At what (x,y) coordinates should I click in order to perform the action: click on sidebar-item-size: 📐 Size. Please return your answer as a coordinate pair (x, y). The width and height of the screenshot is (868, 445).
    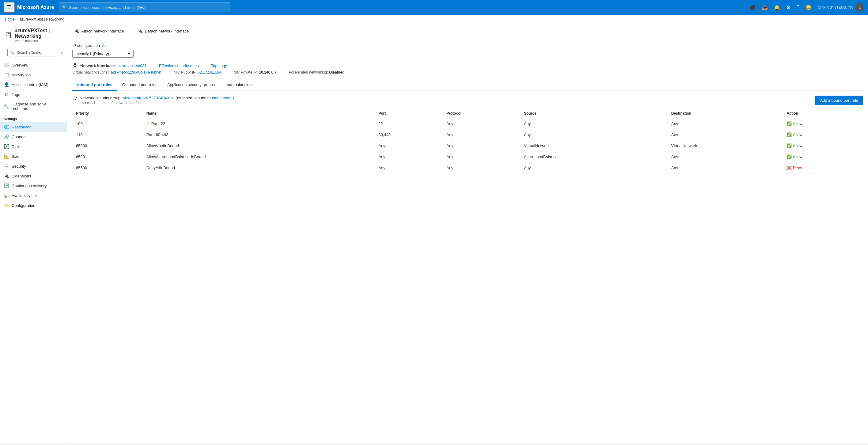
    Looking at the image, I should click on (34, 156).